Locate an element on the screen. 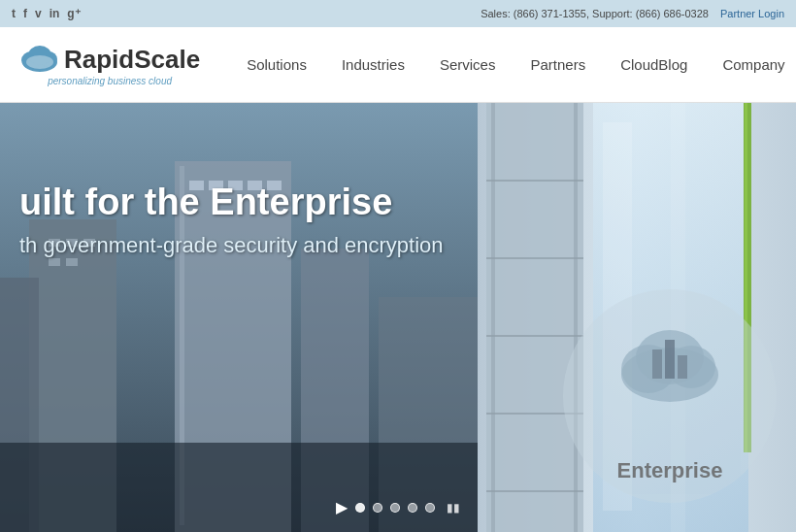  twitter-link: t is located at coordinates (14, 14).